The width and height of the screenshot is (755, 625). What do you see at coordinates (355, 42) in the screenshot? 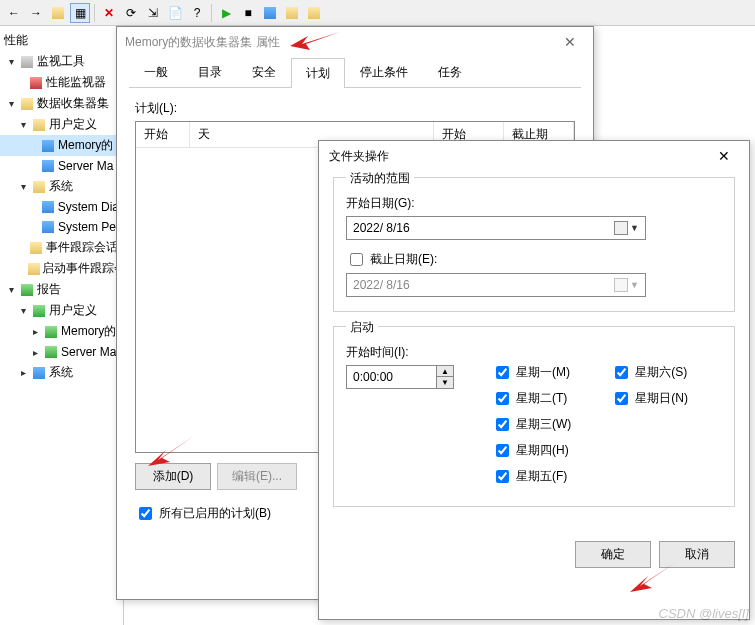
I see `properties-titlebar: Memory的数据收集器集 属性 ✕` at bounding box center [355, 42].